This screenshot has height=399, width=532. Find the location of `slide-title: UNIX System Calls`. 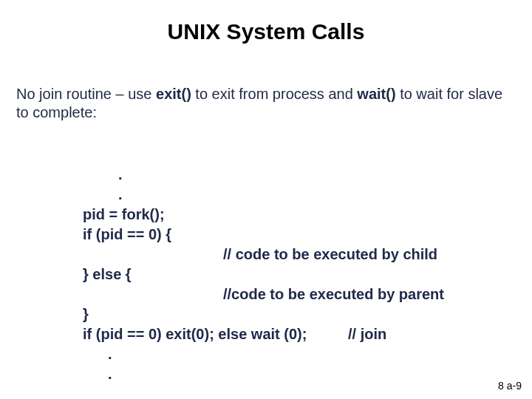

slide-title: UNIX System Calls is located at coordinates (266, 32).